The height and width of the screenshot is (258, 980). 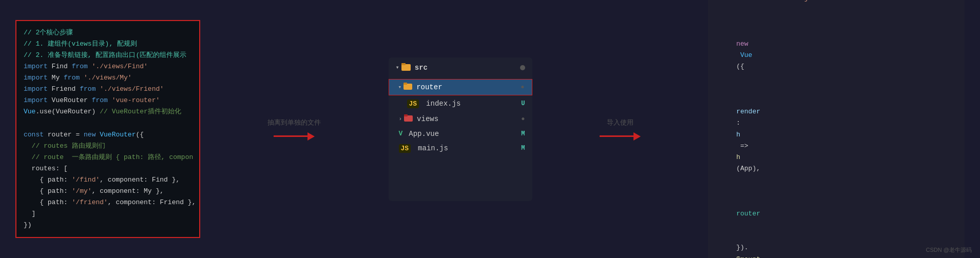 What do you see at coordinates (108, 67) in the screenshot?
I see `code-line-4: import Find from './views/Find'` at bounding box center [108, 67].